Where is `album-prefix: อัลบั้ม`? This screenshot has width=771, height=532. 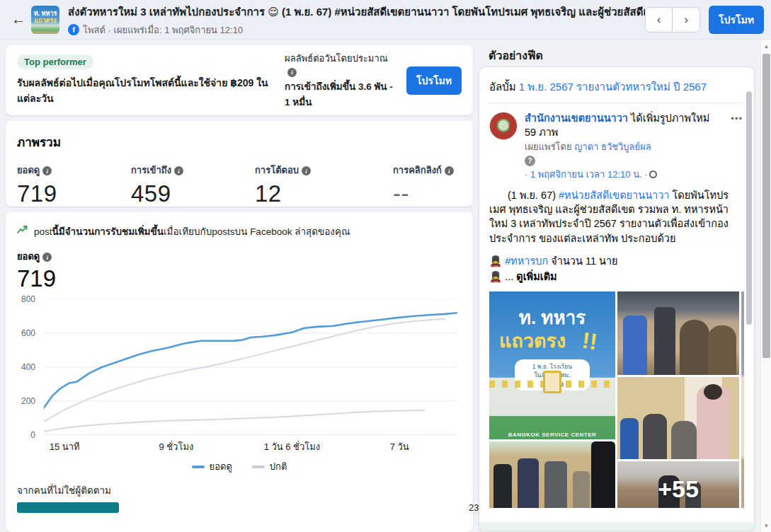
album-prefix: อัลบั้ม is located at coordinates (503, 86).